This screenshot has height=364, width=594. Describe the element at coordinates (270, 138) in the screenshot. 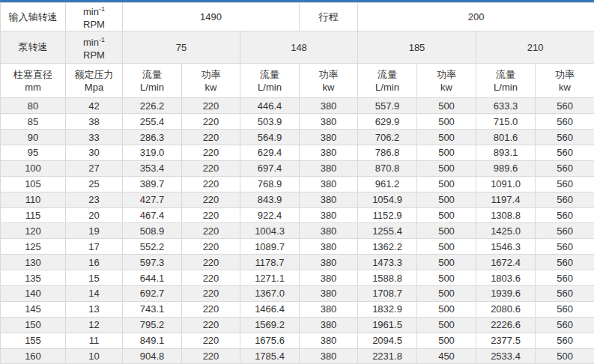

I see `flow-value-cell: 564.9` at that location.